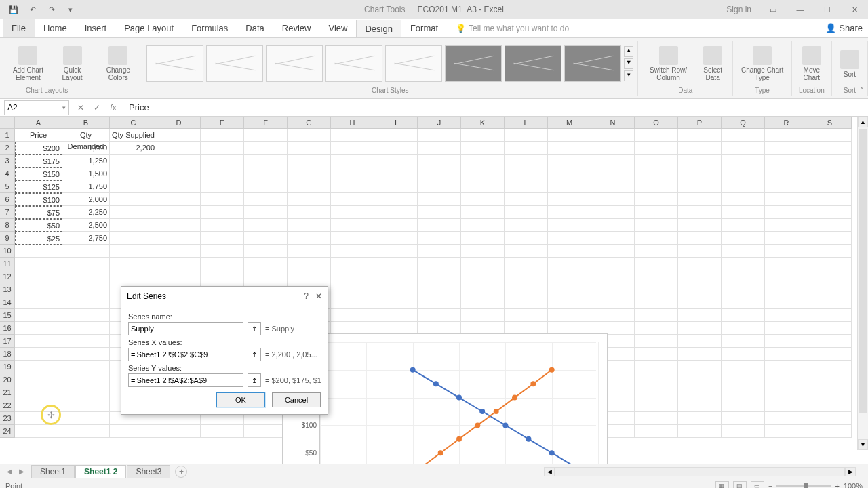  I want to click on row-header: 1, so click(7, 136).